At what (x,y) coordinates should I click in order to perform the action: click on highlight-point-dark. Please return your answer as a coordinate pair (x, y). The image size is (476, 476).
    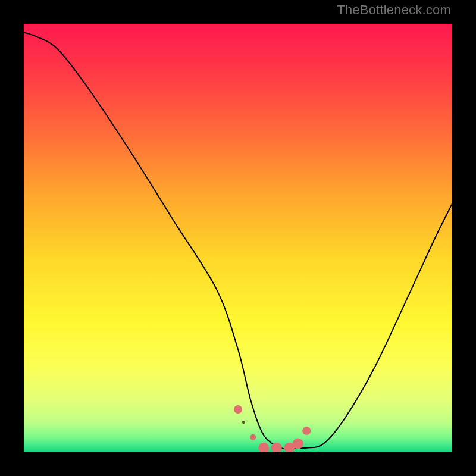
    Looking at the image, I should click on (244, 422).